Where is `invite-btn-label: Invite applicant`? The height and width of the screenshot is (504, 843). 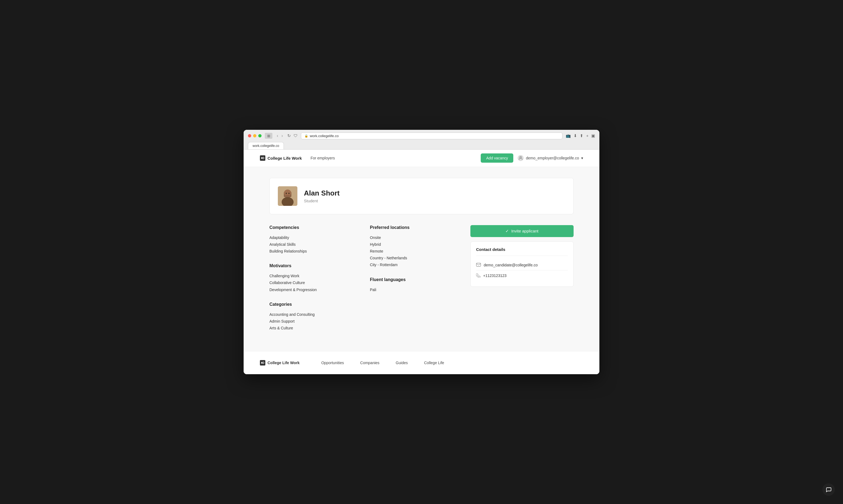 invite-btn-label: Invite applicant is located at coordinates (525, 231).